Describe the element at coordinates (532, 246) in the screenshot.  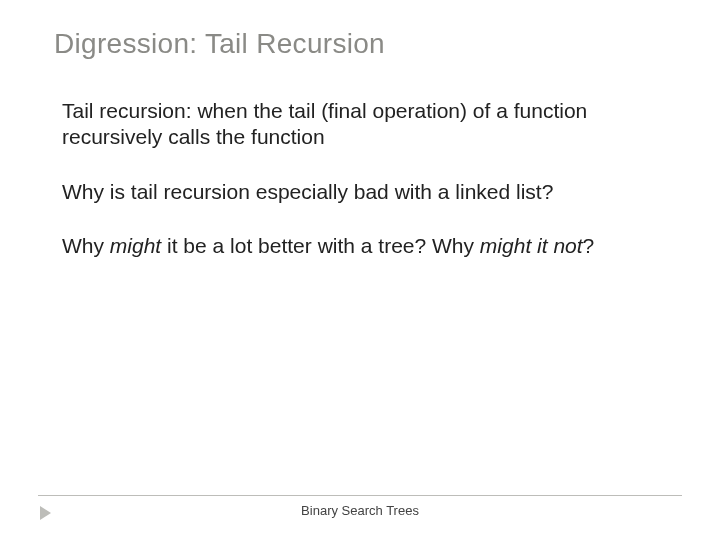
I see `text-emphasis: might it not` at that location.